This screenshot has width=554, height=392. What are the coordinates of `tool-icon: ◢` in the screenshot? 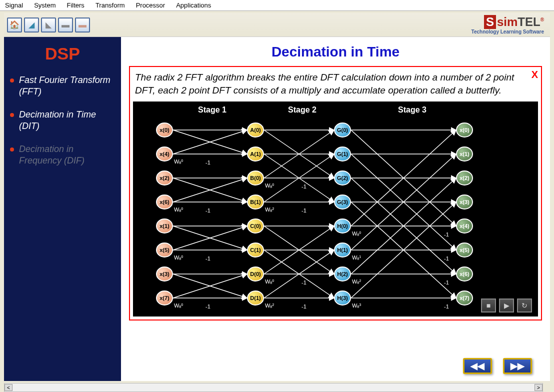 It's located at (32, 25).